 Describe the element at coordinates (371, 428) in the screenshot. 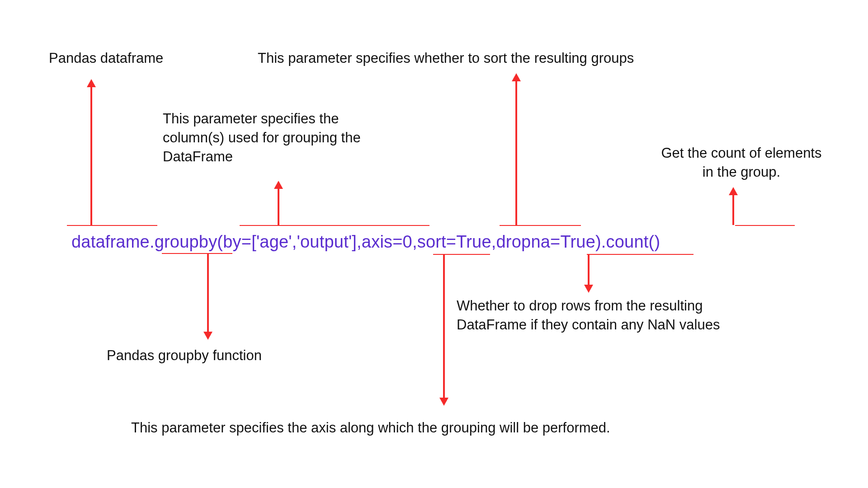

I see `label-axis-param: This parameter specifies the axis along …` at that location.